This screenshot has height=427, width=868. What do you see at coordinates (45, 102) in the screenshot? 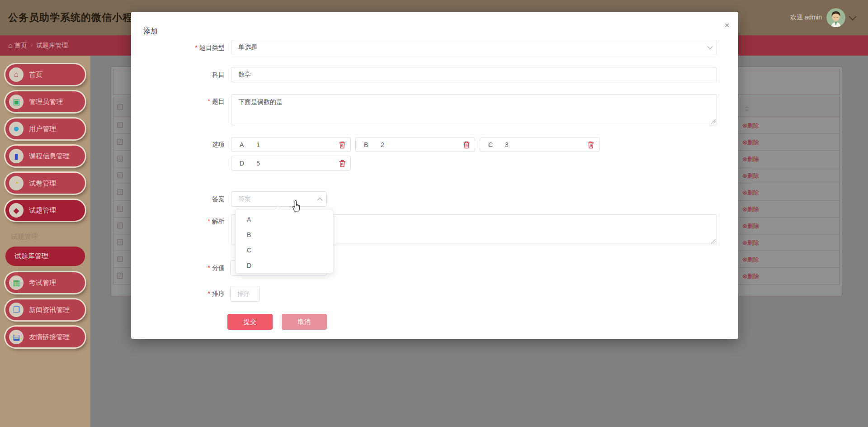
I see `sidebar-item-admin-mgmt: ▣管理员管理` at bounding box center [45, 102].